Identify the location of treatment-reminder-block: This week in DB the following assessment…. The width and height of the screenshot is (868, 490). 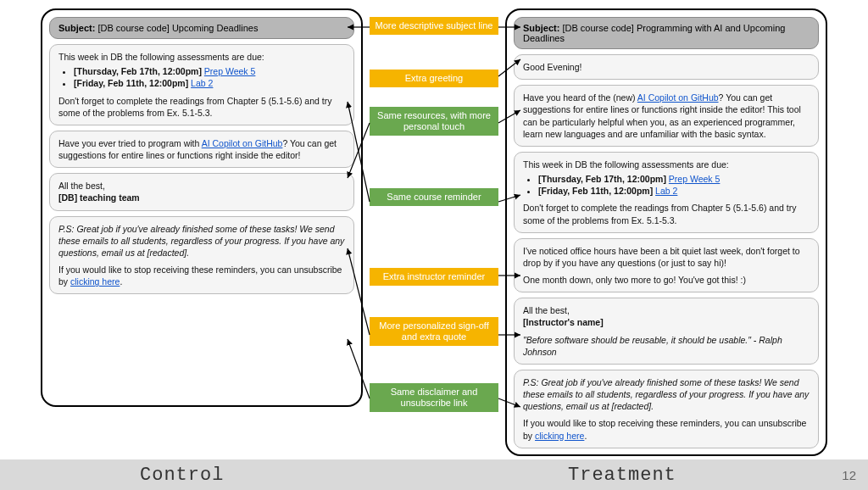
(666, 192).